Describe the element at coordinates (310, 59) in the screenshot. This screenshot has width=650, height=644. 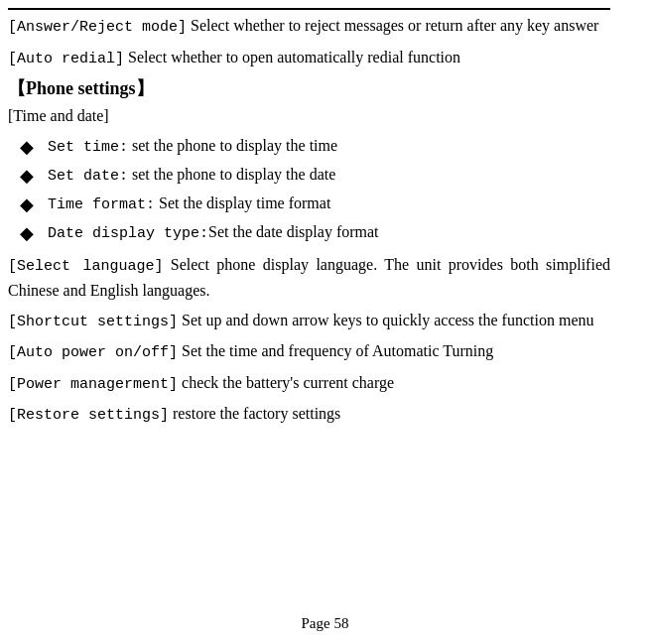
I see `auto-redial-paragraph: [Auto redial] Select whether to open aut…` at that location.